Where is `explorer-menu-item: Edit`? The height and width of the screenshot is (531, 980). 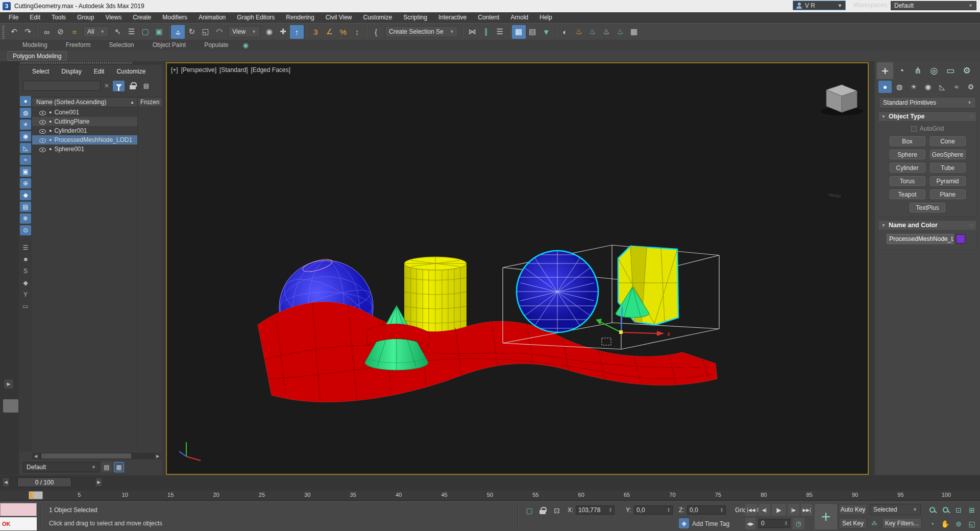
explorer-menu-item: Edit is located at coordinates (99, 71).